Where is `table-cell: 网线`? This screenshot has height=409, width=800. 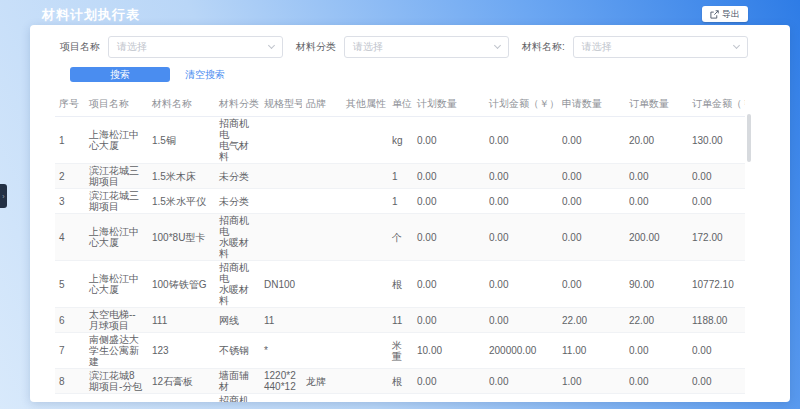 table-cell: 网线 is located at coordinates (238, 320).